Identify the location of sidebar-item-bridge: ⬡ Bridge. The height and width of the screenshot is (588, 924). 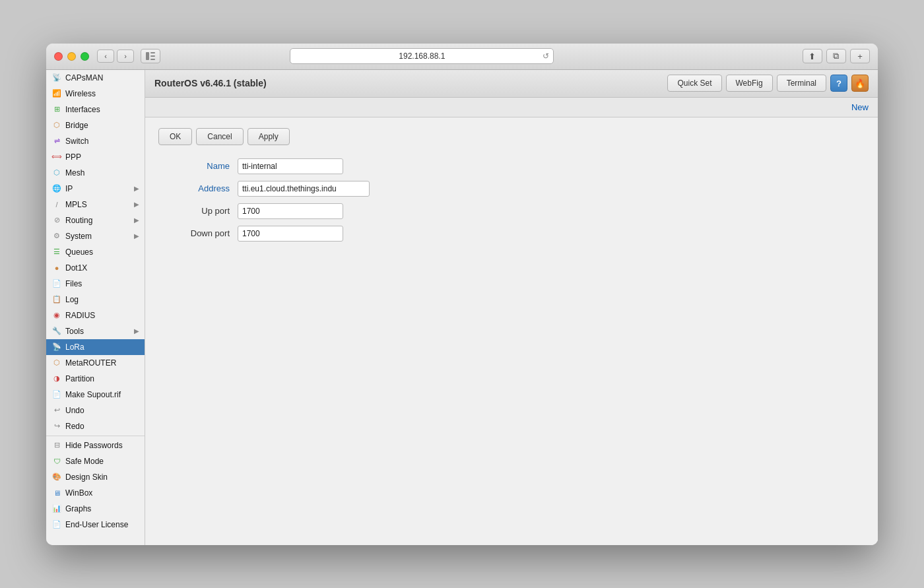
(95, 125).